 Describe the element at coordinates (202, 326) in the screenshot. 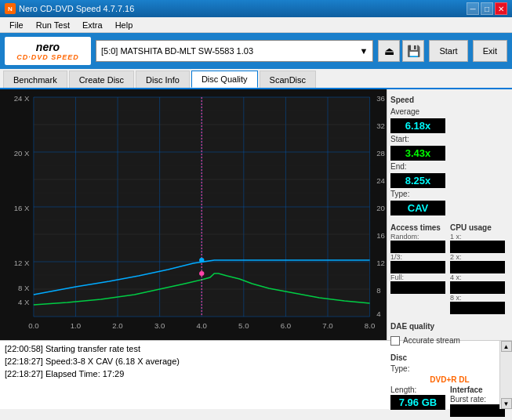

I see `svg-text: 4.0` at that location.